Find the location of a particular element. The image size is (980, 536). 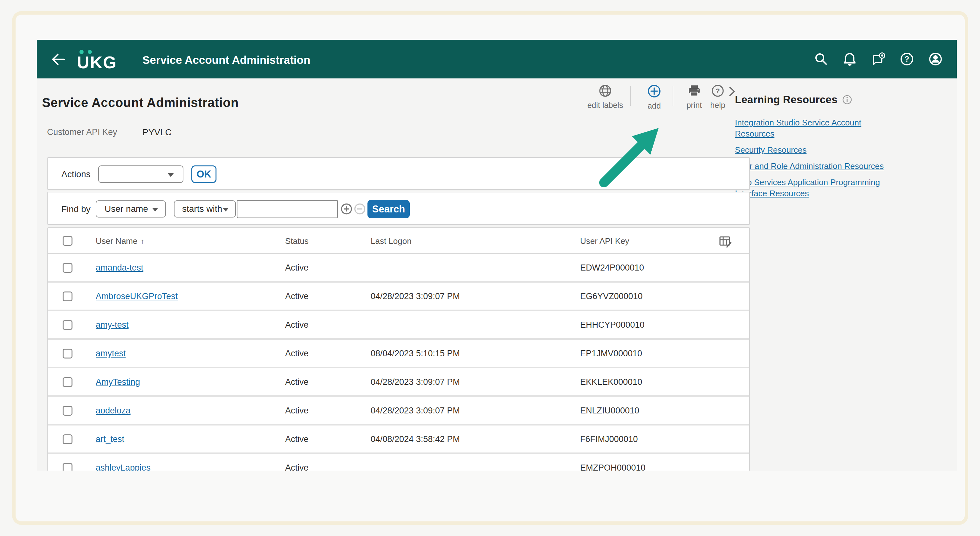

last-logon-cell: 04/08/2024 3:58:42 PM is located at coordinates (415, 439).